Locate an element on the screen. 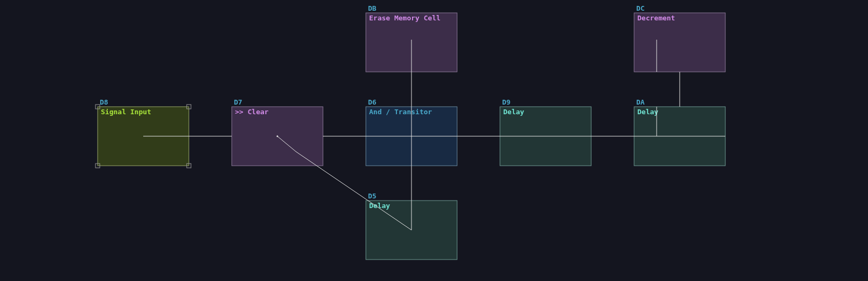 Image resolution: width=868 pixels, height=281 pixels. node-id-label: DB is located at coordinates (372, 9).